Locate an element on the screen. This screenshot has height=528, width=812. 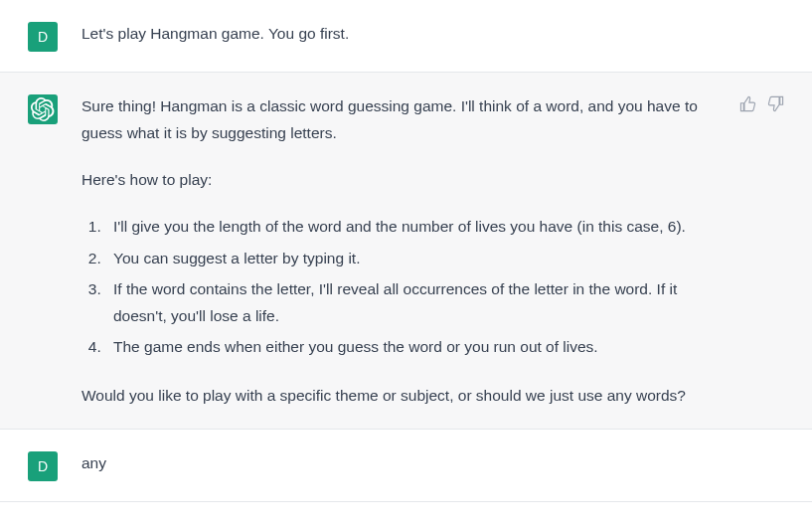
message-text: Let's play Hangman game. You go first. is located at coordinates (429, 34).